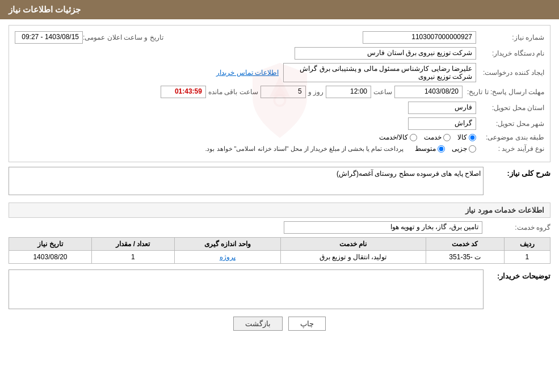 This screenshot has width=559, height=392. Describe the element at coordinates (442, 108) in the screenshot. I see `province-value: فارس` at that location.